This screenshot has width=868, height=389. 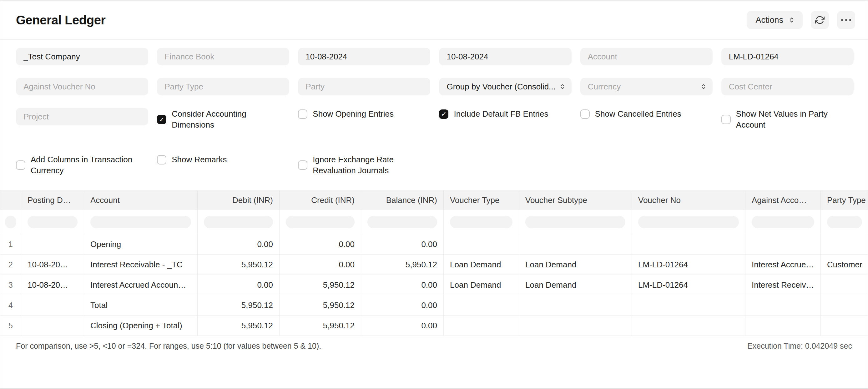 What do you see at coordinates (844, 200) in the screenshot?
I see `column-header-party-type: Party Type` at bounding box center [844, 200].